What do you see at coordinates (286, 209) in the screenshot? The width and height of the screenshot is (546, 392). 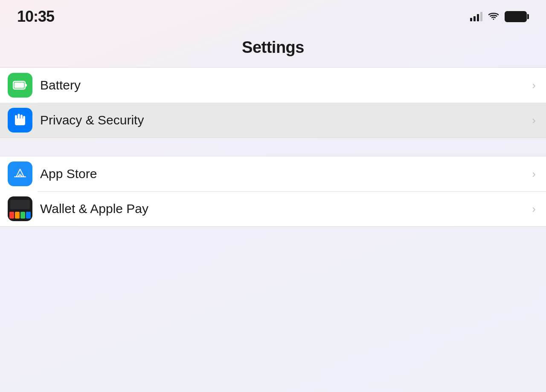 I see `wallet-label: Wallet & Apple Pay` at bounding box center [286, 209].